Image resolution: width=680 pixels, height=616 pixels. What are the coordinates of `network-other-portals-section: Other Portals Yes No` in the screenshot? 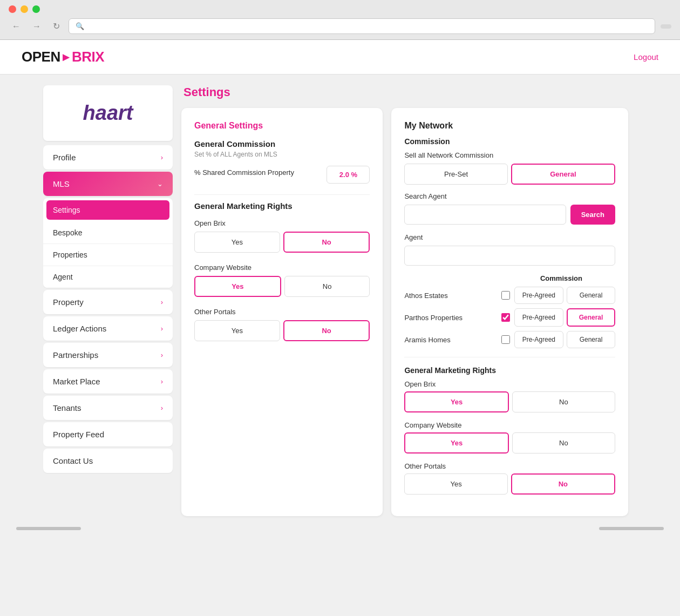 It's located at (509, 478).